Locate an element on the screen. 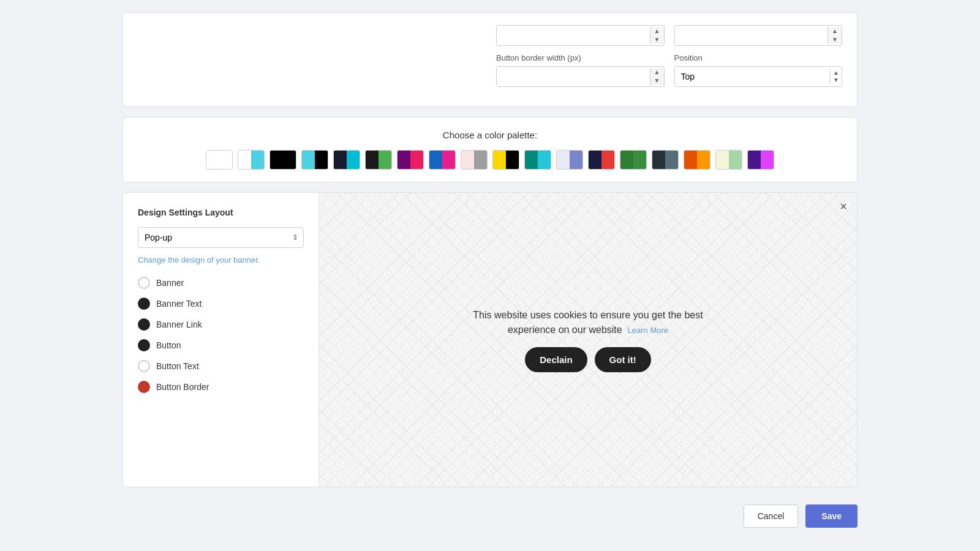  padding-input: 20px is located at coordinates (573, 36).